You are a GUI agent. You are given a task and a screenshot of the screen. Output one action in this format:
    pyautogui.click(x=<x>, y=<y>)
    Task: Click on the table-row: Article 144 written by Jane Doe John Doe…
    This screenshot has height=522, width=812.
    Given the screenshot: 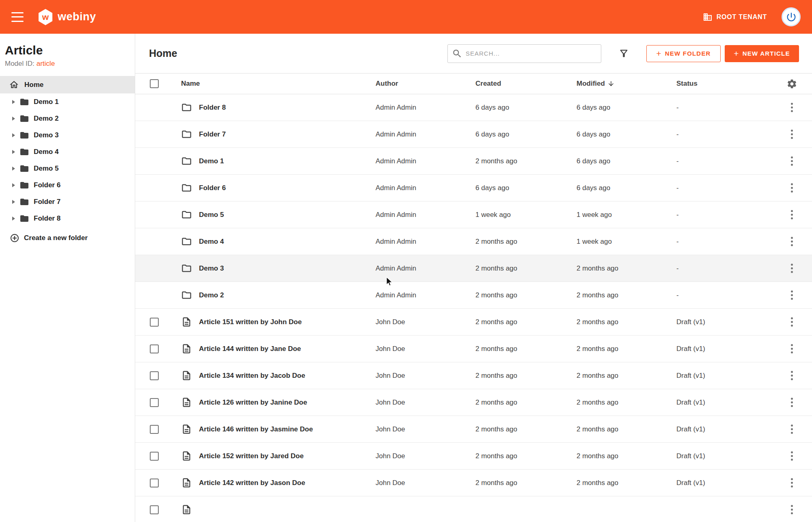 What is the action you would take?
    pyautogui.click(x=473, y=349)
    